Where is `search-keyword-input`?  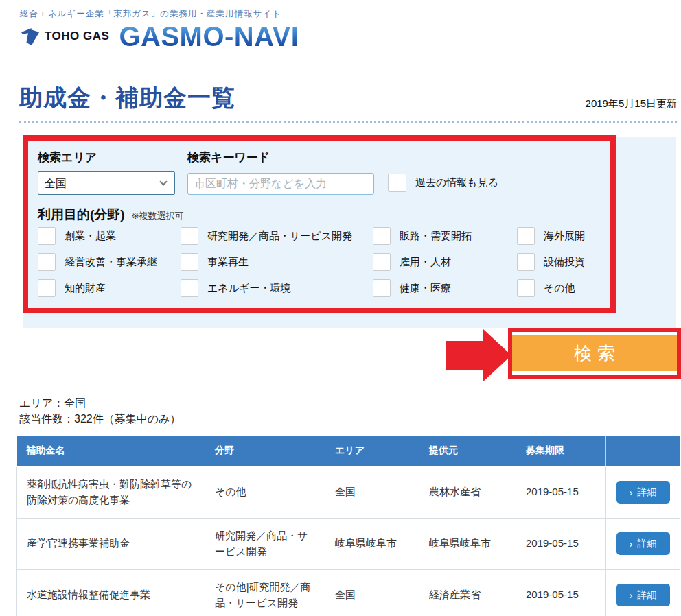
search-keyword-input is located at coordinates (281, 184).